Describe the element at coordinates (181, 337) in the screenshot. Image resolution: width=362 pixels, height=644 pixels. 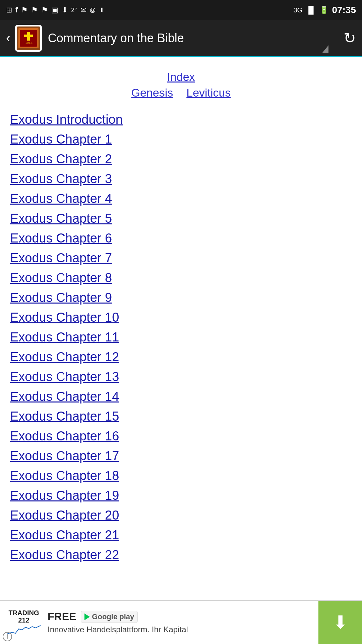
I see `list-item: Exodus Chapter 11` at that location.